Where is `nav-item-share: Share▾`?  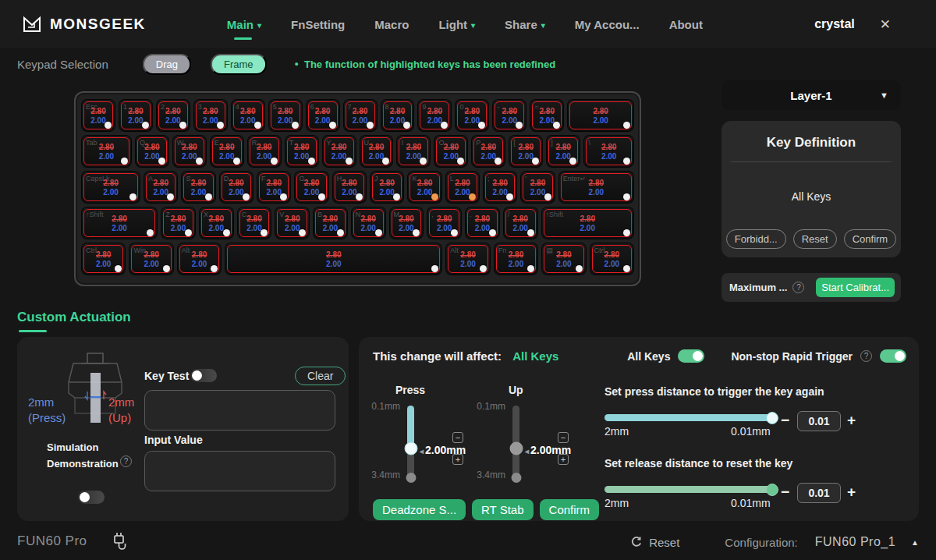 nav-item-share: Share▾ is located at coordinates (525, 25).